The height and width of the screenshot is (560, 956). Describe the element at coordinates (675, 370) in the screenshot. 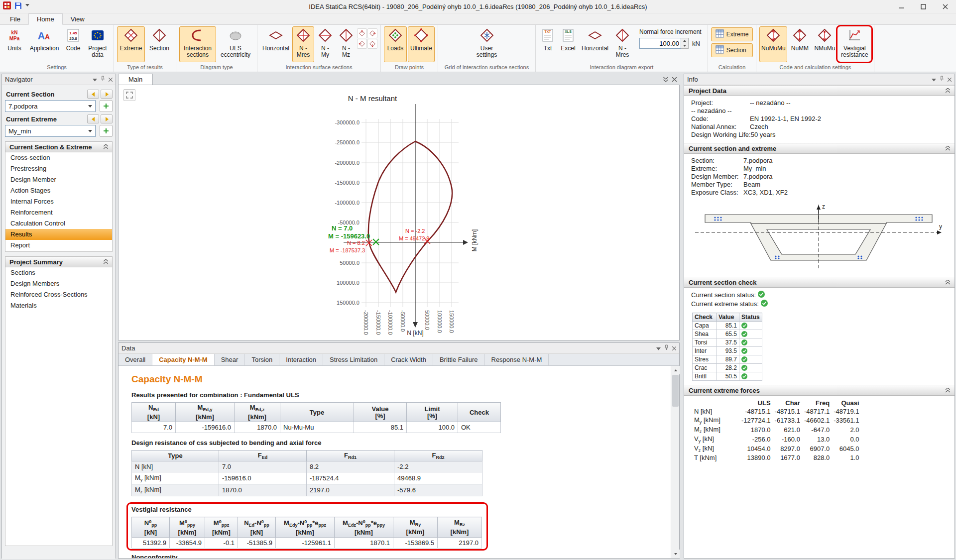

I see `scroll-up-icon` at that location.